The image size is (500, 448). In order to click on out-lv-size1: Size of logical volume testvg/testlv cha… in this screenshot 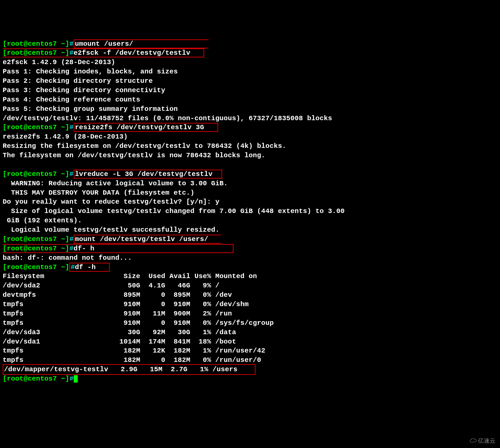, I will do `click(173, 211)`.